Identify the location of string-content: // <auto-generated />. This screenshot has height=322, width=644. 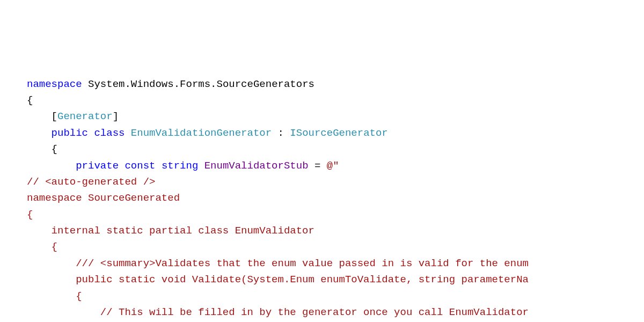
(335, 182).